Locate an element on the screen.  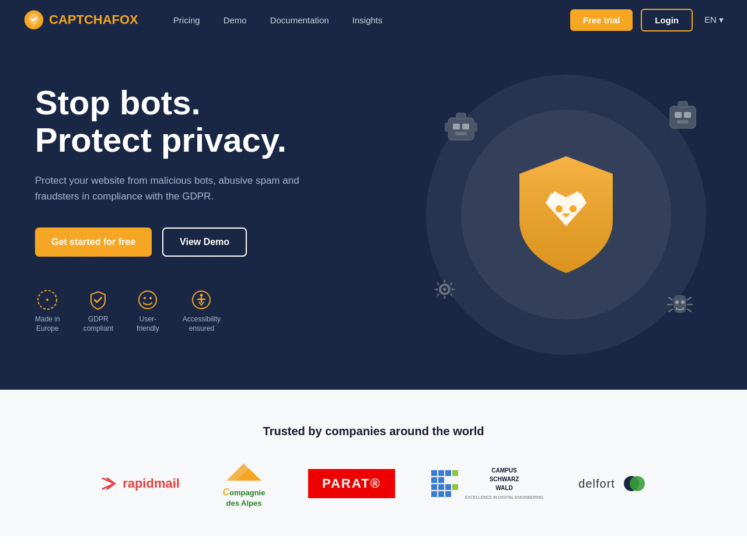
rapidmail-logo-display: rapidmail is located at coordinates (141, 484).